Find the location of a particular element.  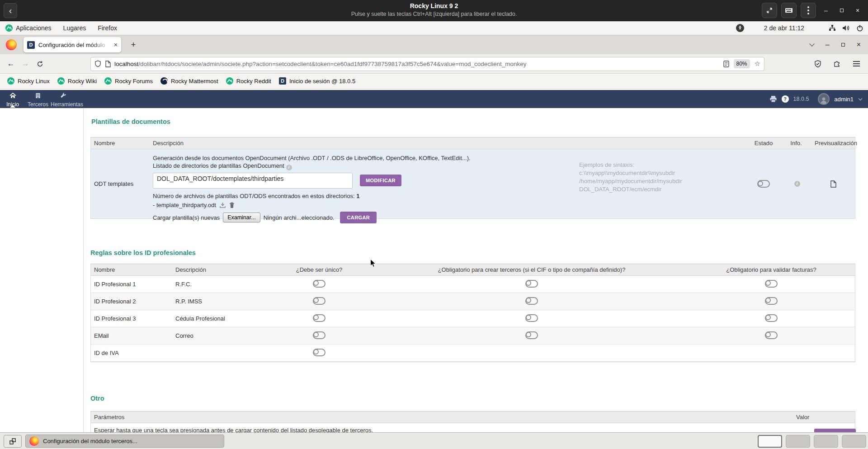

col-header-mandatory-create: ¿Obligatorio para crear terceros (si el … is located at coordinates (532, 269).